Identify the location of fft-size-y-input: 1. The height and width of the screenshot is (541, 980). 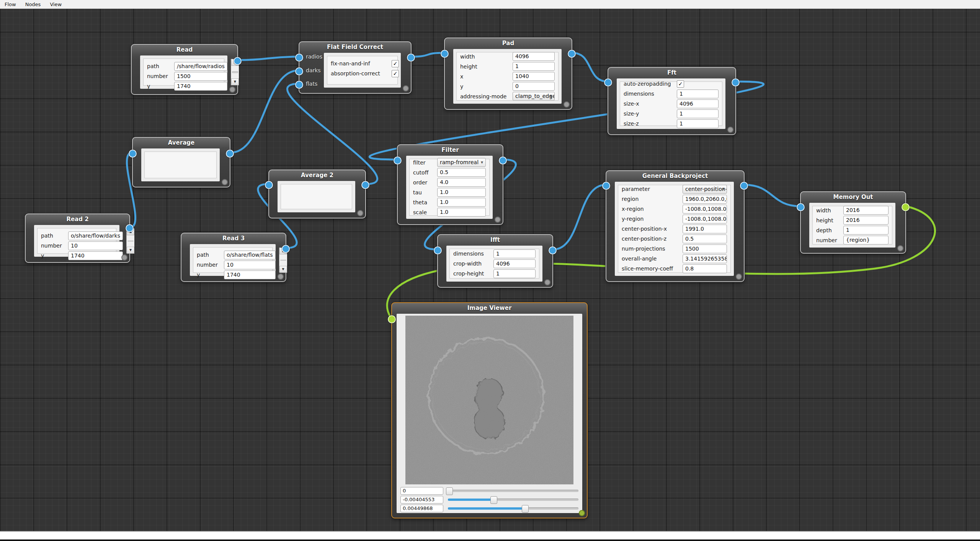
(697, 114).